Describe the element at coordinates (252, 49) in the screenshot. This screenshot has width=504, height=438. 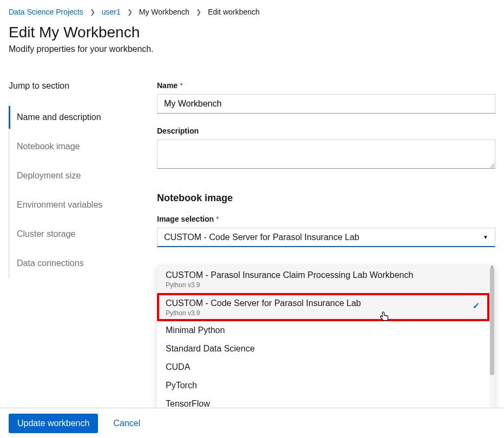
I see `page-subtitle: Modify properties for your workbench.` at that location.